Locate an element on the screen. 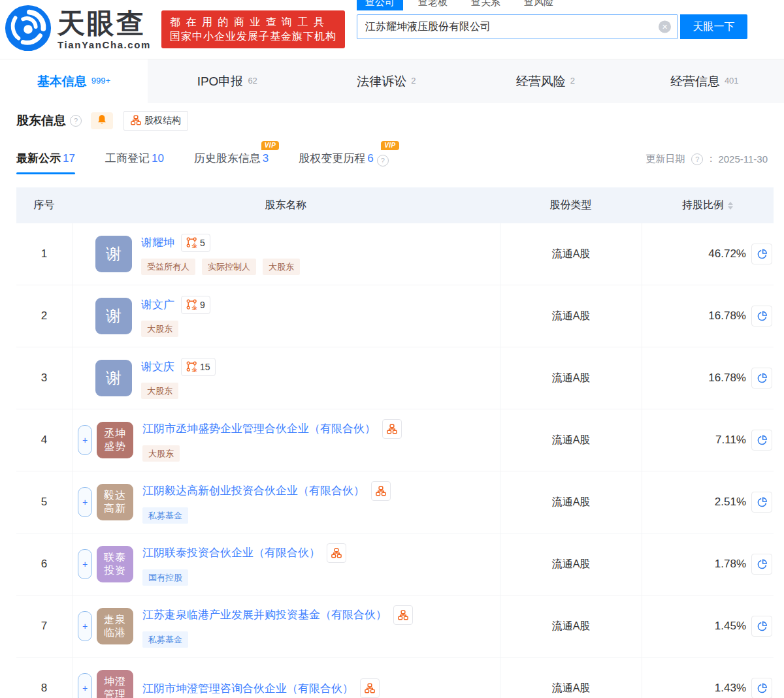  table-row: 1谢谢耀坤企5受益所有人实际控制人大股东流通A股46.72% is located at coordinates (395, 255).